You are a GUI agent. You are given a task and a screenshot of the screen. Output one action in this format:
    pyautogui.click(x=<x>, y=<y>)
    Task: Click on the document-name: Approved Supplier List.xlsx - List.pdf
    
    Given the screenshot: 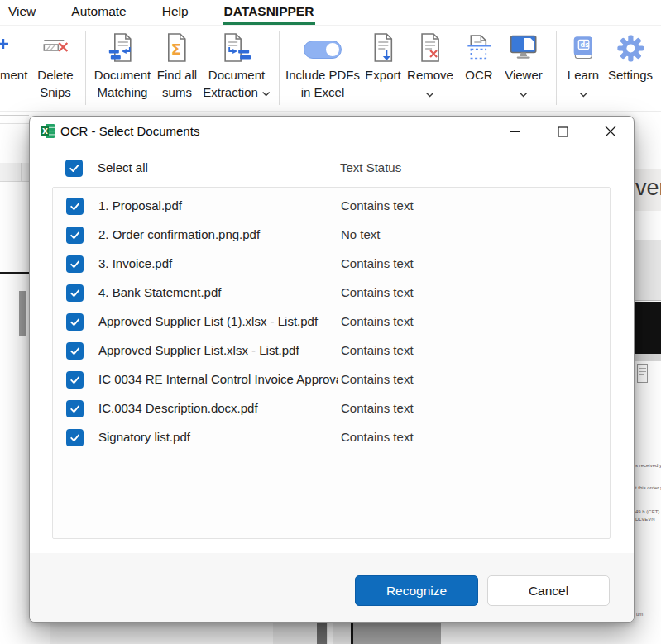 What is the action you would take?
    pyautogui.click(x=218, y=351)
    